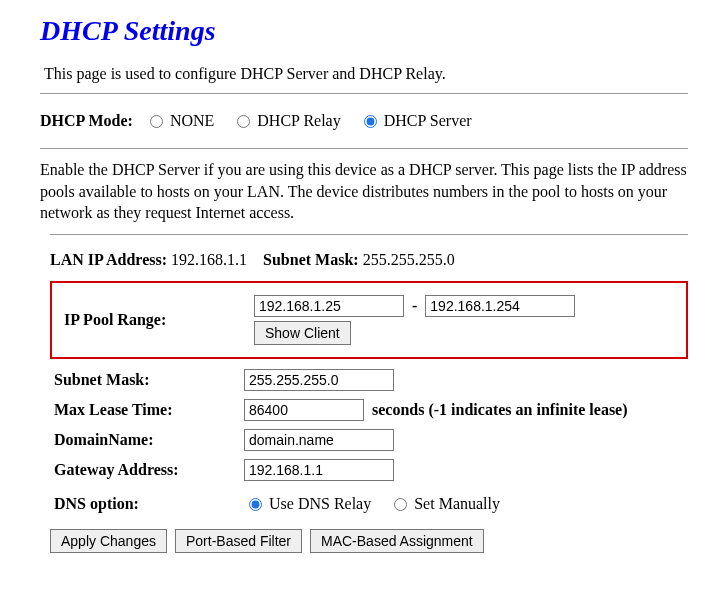  I want to click on dns-option-relay: Use DNS Relay, so click(310, 504).